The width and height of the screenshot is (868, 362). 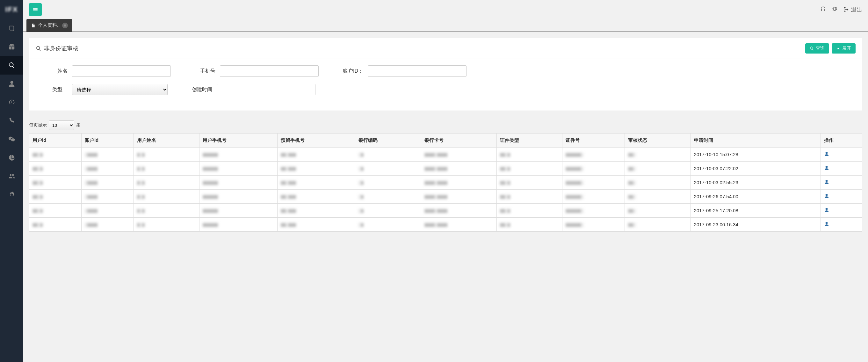 What do you see at coordinates (838, 49) in the screenshot?
I see `chevron-up-icon` at bounding box center [838, 49].